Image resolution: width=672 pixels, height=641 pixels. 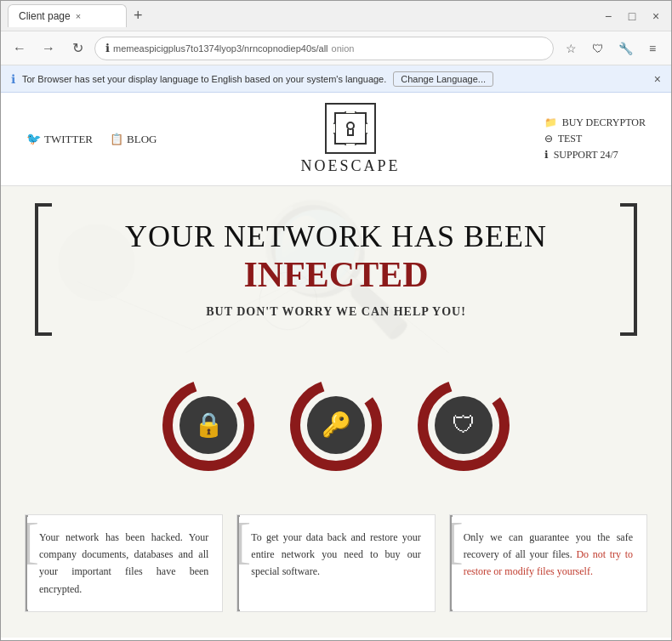 What do you see at coordinates (548, 554) in the screenshot?
I see `card3-text: Only we can guarantee you the safe recov…` at bounding box center [548, 554].